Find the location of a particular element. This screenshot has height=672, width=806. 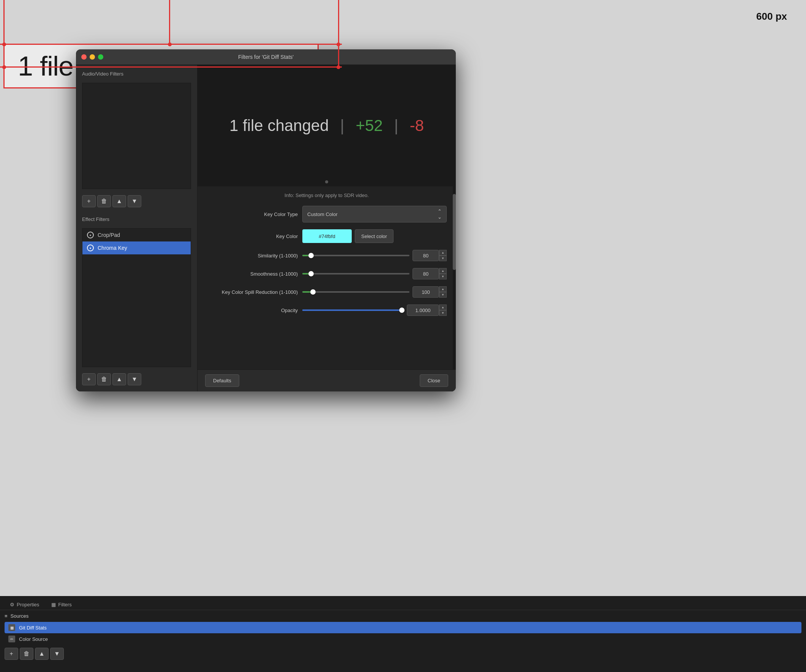

spill-value-group: 100 ▲ ▼ is located at coordinates (430, 292).